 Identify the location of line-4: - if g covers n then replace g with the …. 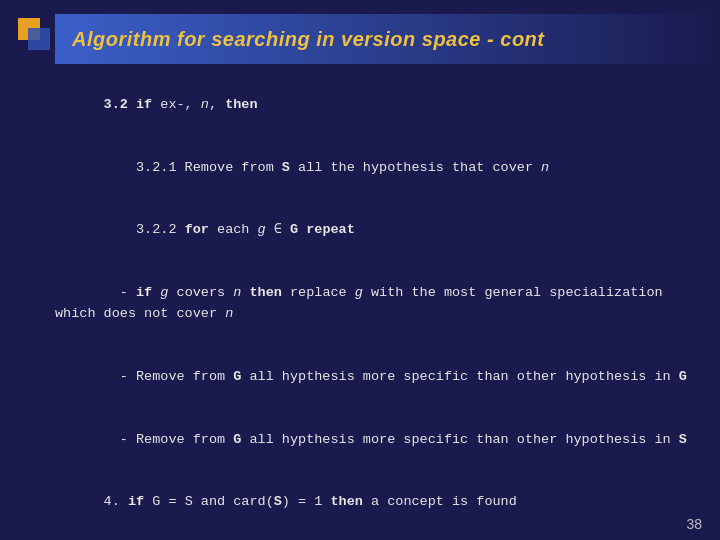
(378, 304).